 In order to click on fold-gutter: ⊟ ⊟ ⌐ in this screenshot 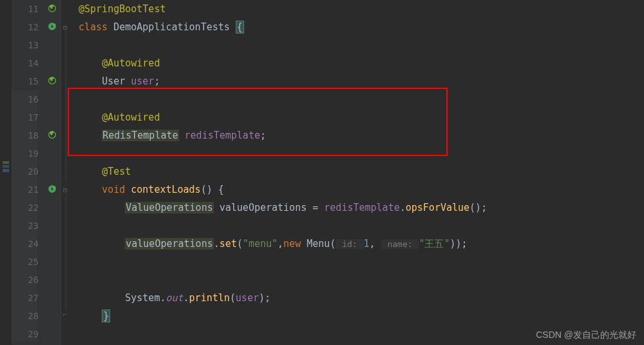, I will do `click(66, 173)`.